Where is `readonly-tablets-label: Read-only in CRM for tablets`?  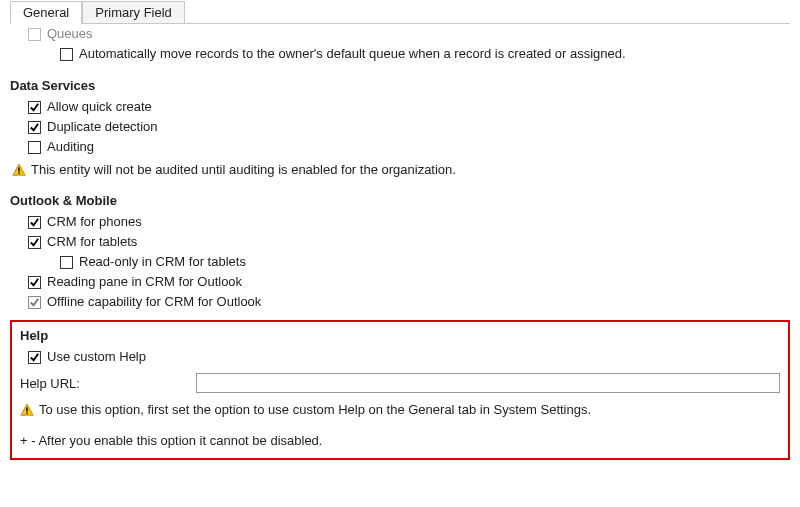
readonly-tablets-label: Read-only in CRM for tablets is located at coordinates (162, 262).